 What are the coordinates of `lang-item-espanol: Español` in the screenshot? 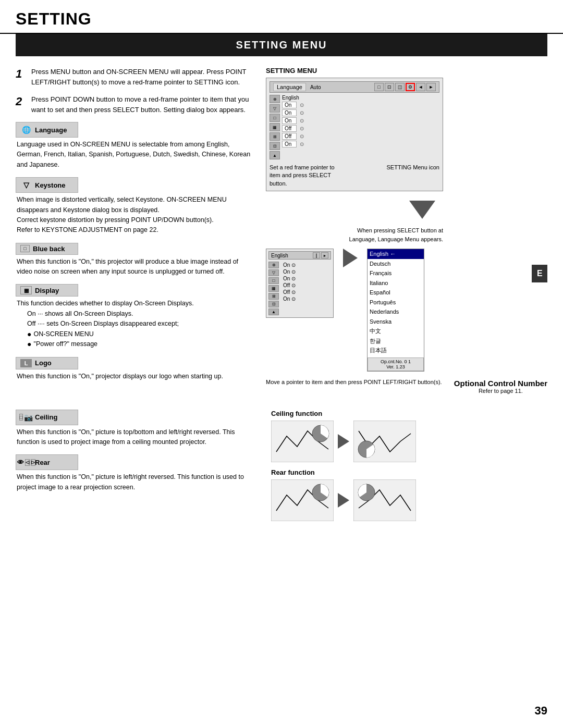 It's located at (396, 293).